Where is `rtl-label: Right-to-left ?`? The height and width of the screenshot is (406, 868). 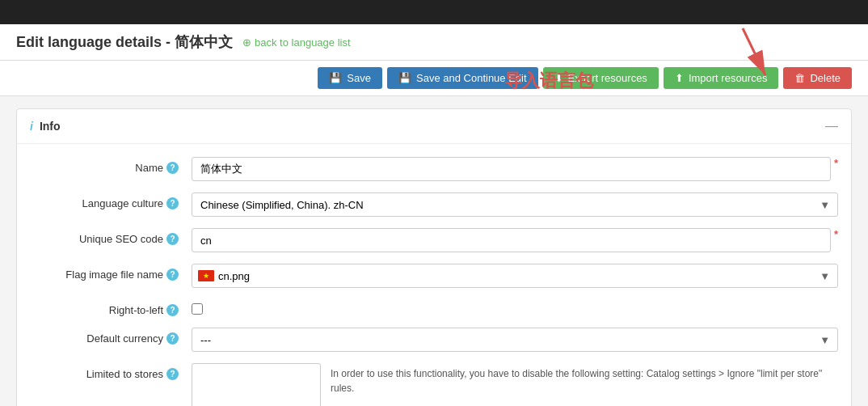
rtl-label: Right-to-left ? is located at coordinates (111, 307).